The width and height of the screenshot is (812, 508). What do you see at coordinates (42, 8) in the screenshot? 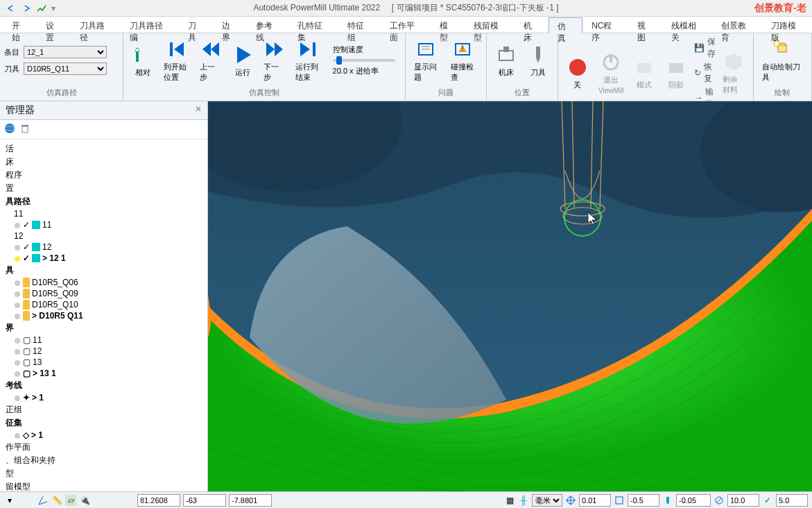
I see `chart-icon` at bounding box center [42, 8].